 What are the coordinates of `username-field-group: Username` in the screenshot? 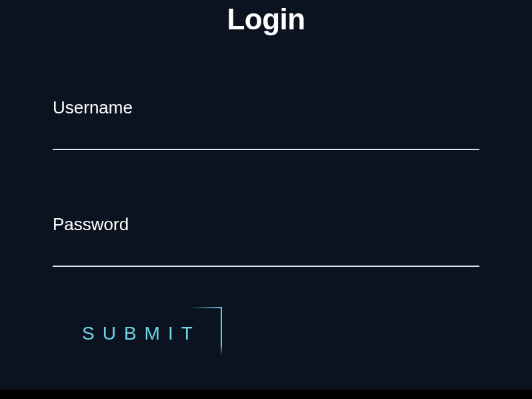 It's located at (266, 124).